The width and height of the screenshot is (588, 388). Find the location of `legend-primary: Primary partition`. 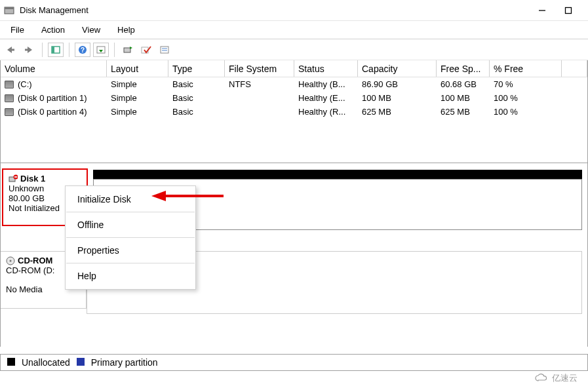

legend-primary: Primary partition is located at coordinates (117, 362).